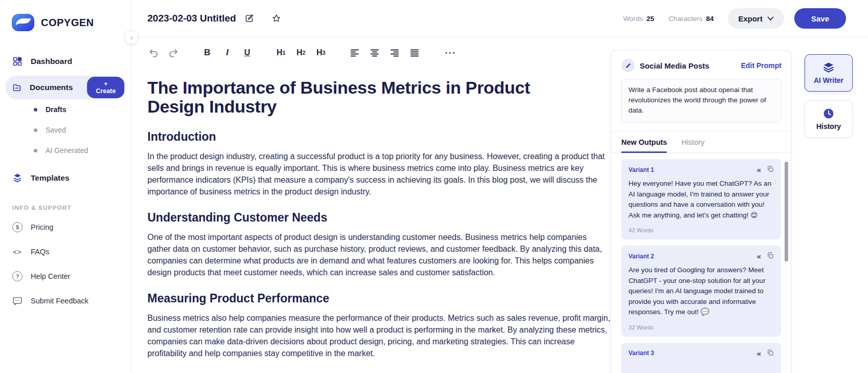 The image size is (868, 373). I want to click on sidebar-item-documents: Documents + Create, so click(64, 87).